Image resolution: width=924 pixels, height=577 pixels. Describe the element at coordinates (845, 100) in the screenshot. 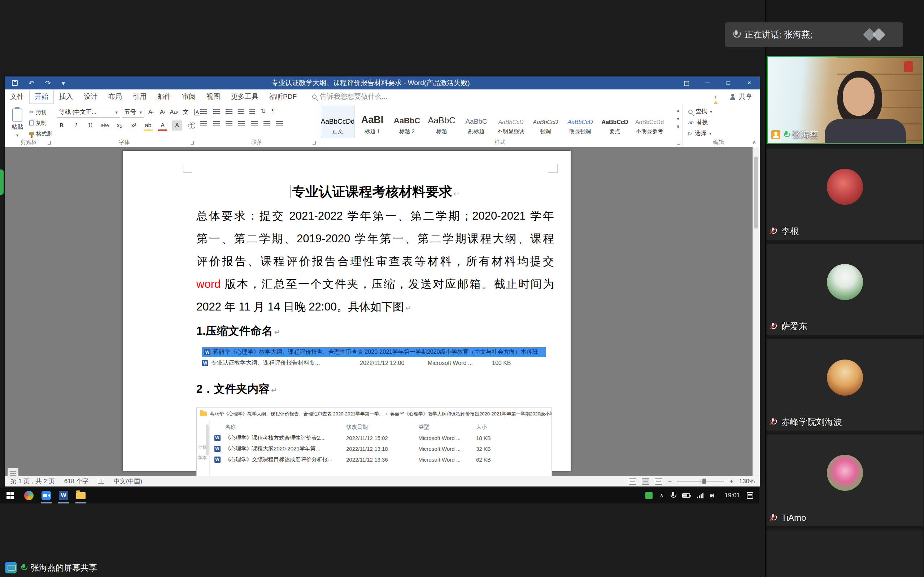

I see `video-tile-zhanghaiyan: 张海燕` at that location.